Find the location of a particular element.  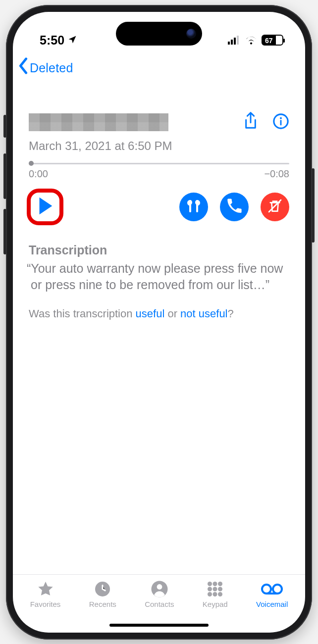

feedback-not-useful-link: not useful is located at coordinates (204, 314).